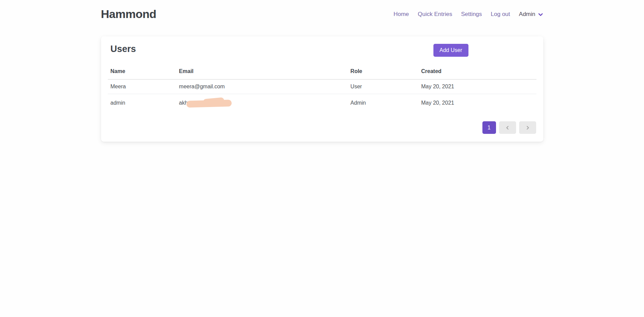 The height and width of the screenshot is (317, 644). Describe the element at coordinates (142, 73) in the screenshot. I see `column-header-name: Name` at that location.